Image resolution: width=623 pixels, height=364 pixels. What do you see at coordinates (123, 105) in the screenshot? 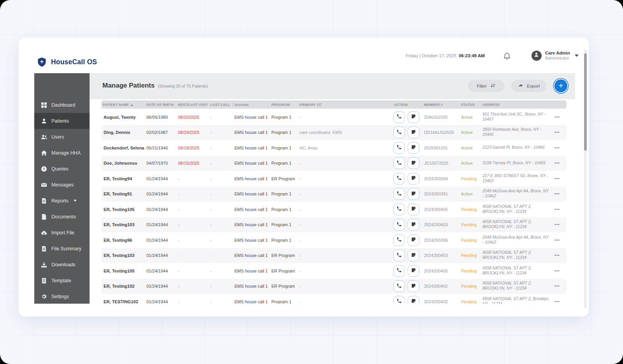
I see `column-header-patient-name: PATIENT NAME` at bounding box center [123, 105].